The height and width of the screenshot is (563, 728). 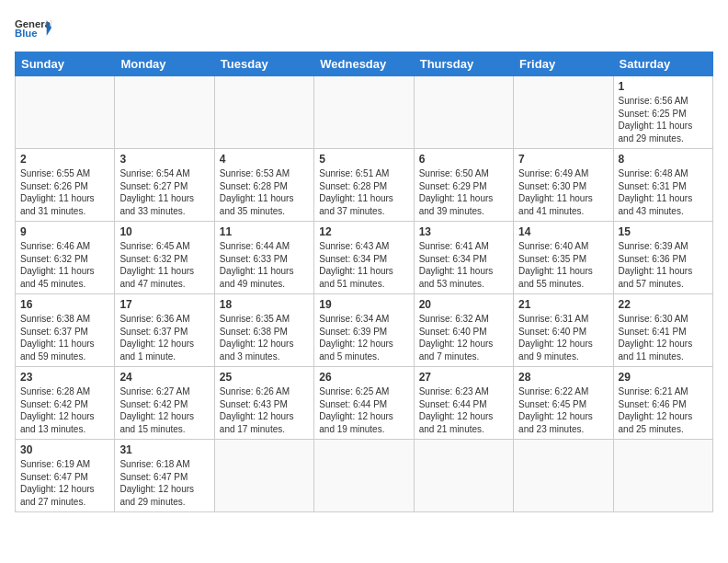 What do you see at coordinates (165, 186) in the screenshot?
I see `calendar-cell: 3Sunrise: 6:54 AM Sunset: 6:27 PM Daylig…` at bounding box center [165, 186].